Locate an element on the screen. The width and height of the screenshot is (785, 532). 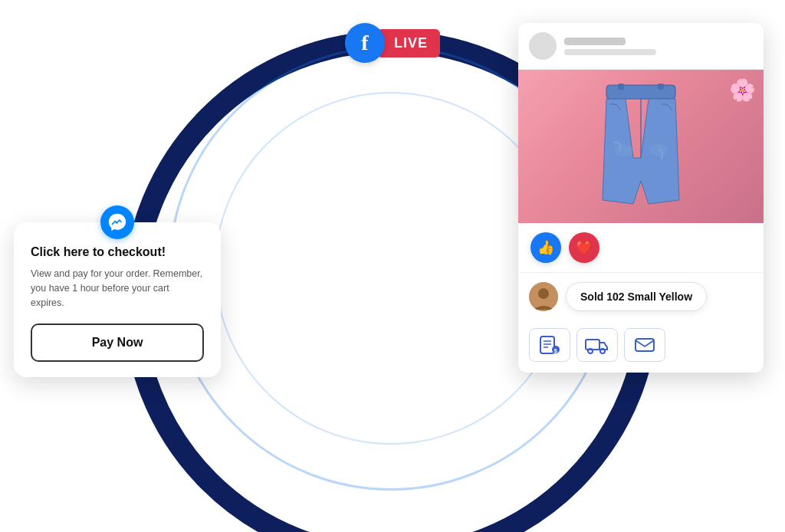
jeans-illustration is located at coordinates (641, 146).